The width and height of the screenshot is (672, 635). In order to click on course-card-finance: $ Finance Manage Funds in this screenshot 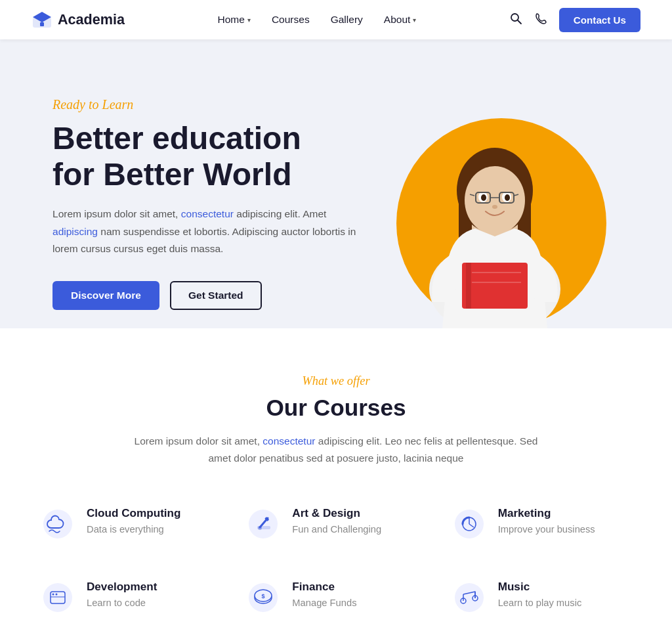, I will do `click(336, 598)`.